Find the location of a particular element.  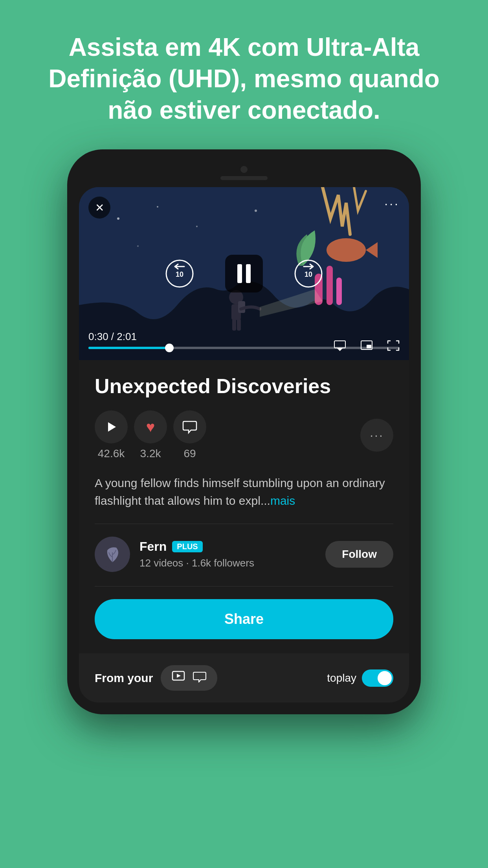

rewind-button: 10 is located at coordinates (180, 274).